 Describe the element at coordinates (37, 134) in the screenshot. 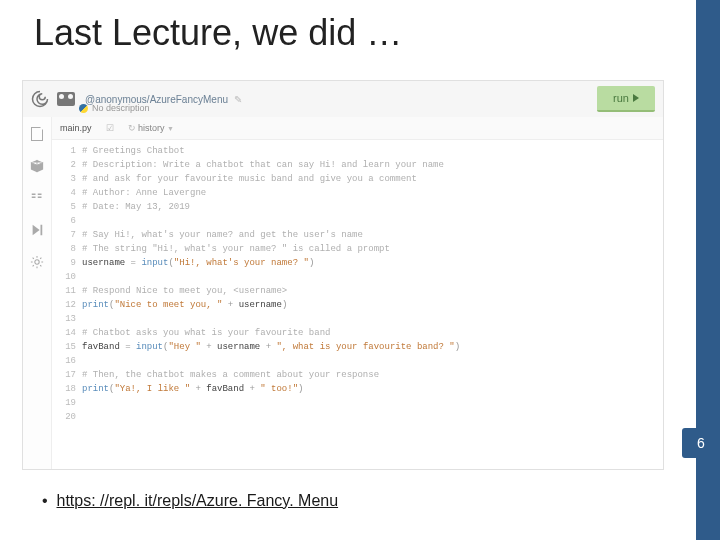

I see `file-icon` at that location.